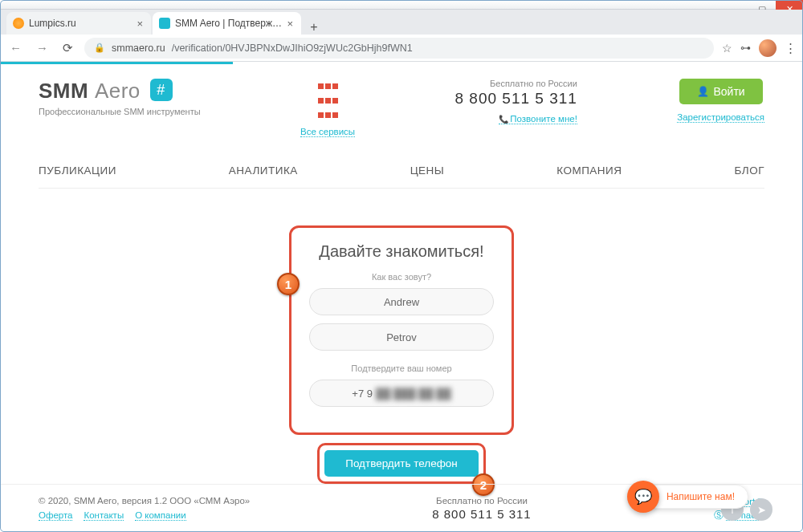  I want to click on register-link: Зарегистрироваться, so click(721, 117).